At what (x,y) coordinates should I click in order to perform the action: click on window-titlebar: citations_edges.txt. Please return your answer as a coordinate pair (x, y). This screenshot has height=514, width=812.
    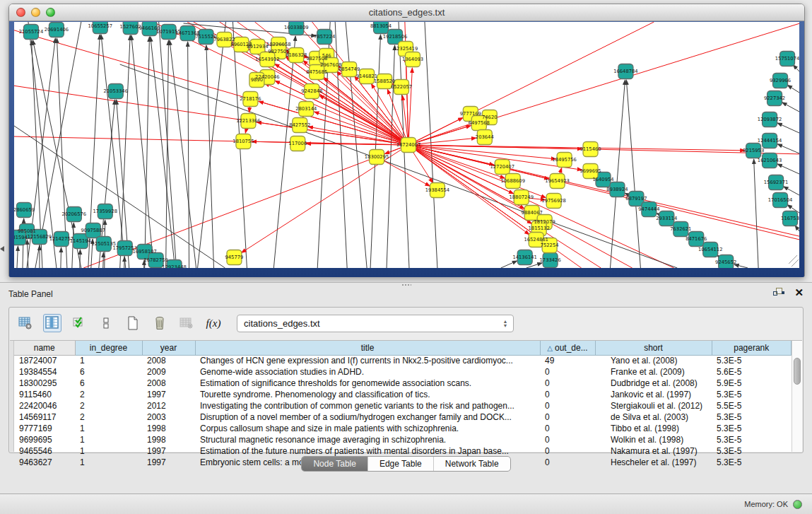
    Looking at the image, I should click on (407, 13).